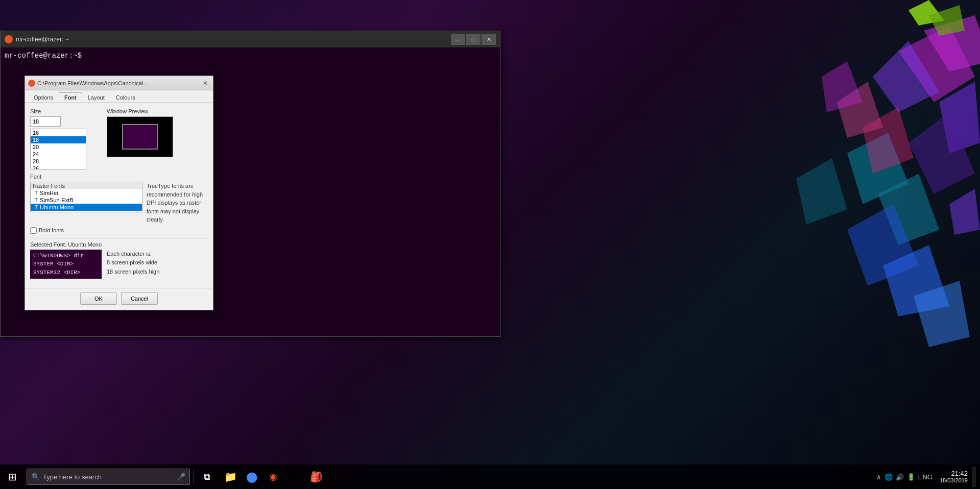  I want to click on font-group-raster: Raster Fonts, so click(86, 186).